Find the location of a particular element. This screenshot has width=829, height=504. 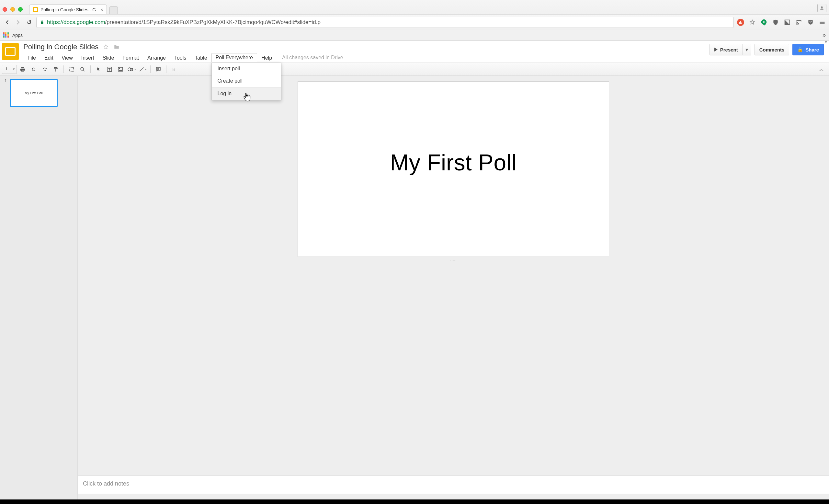

browser-profile-button is located at coordinates (822, 8).